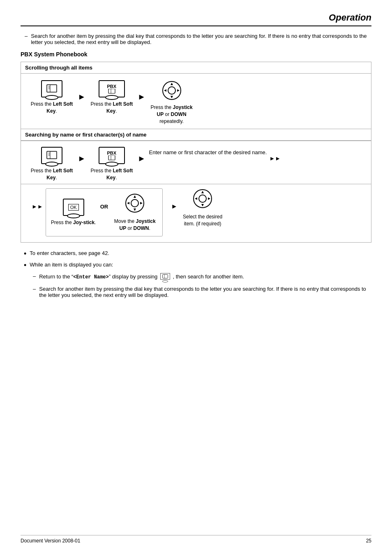 The width and height of the screenshot is (392, 556). What do you see at coordinates (196, 101) in the screenshot?
I see `scroll-diagram-row: Press the Left Soft Key. ► PBX Press the…` at bounding box center [196, 101].